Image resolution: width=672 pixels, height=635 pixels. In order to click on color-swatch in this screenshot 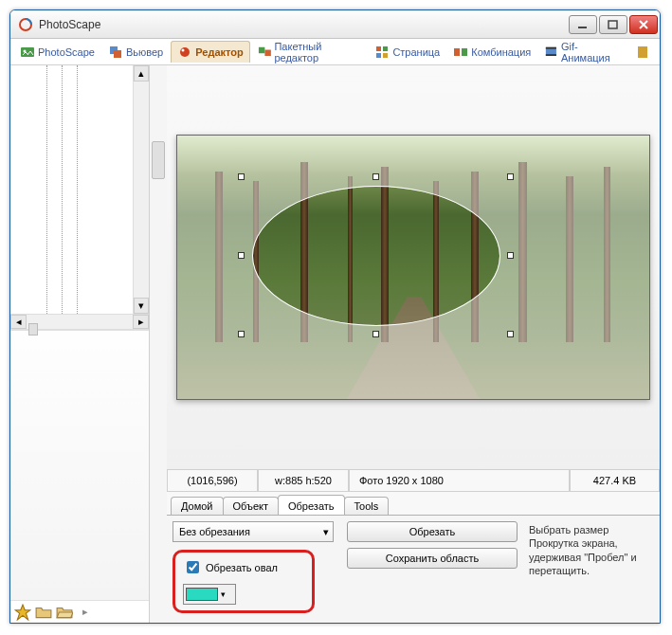, I will do `click(202, 594)`.